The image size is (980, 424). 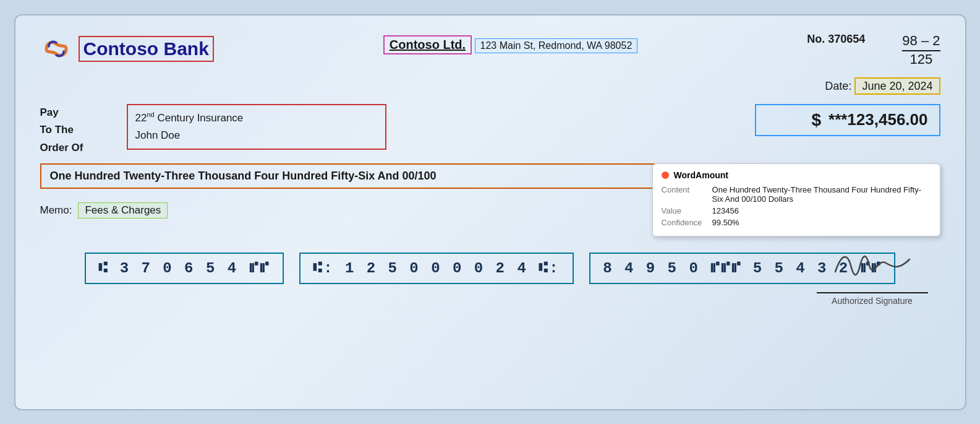 I want to click on tooltip-content-value: One Hundred Twenty-Three Thousand Four H…, so click(x=822, y=194).